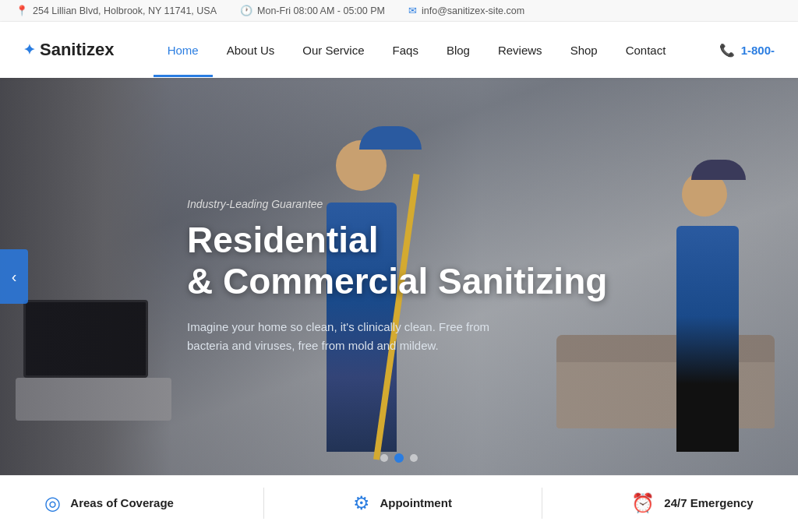 The height and width of the screenshot is (532, 798). Describe the element at coordinates (413, 11) in the screenshot. I see `email-icon: ✉` at that location.